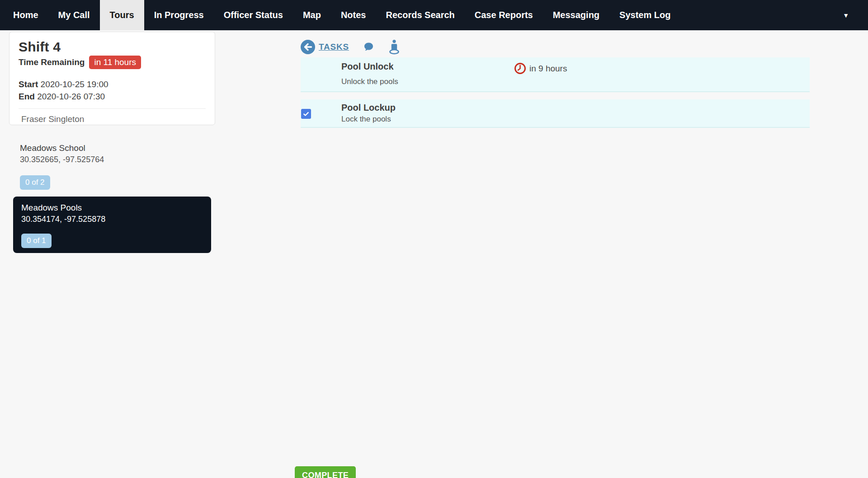 Image resolution: width=868 pixels, height=478 pixels. What do you see at coordinates (576, 82) in the screenshot?
I see `task-description: Unlock the pools` at bounding box center [576, 82].